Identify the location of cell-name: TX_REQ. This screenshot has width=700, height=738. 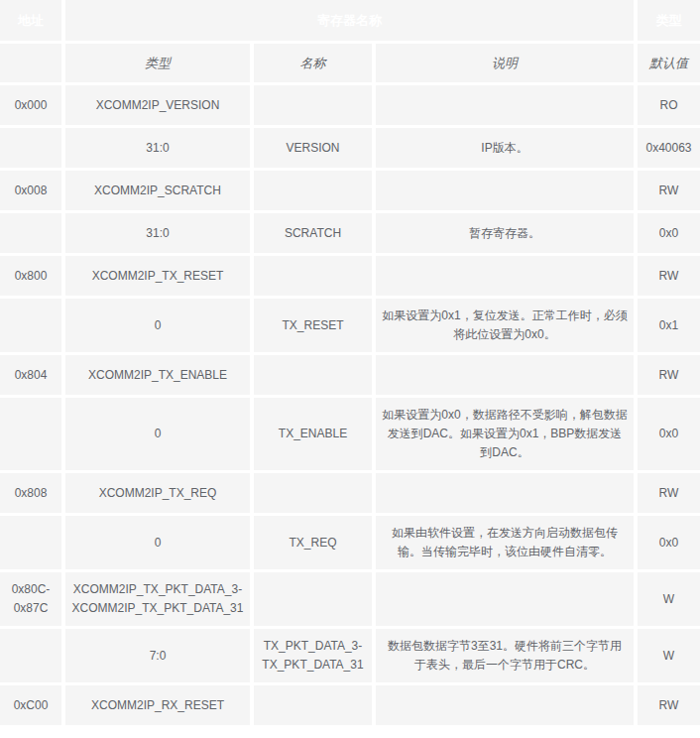
(315, 544).